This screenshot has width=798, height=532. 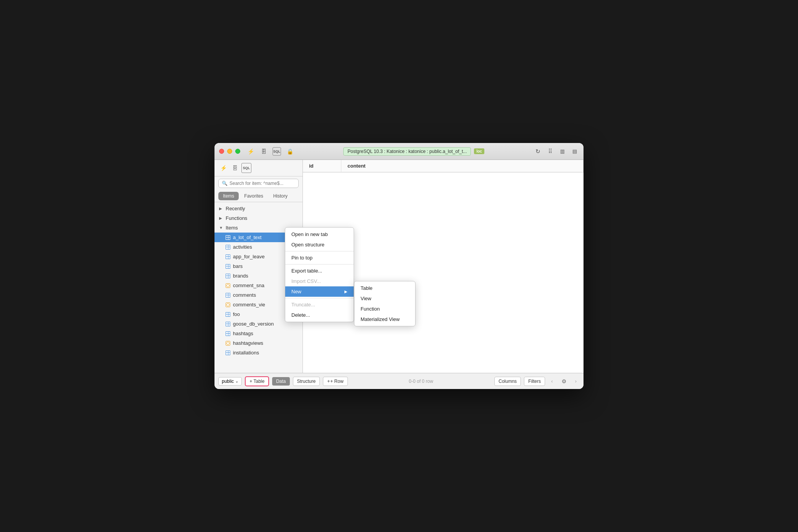 I want to click on minimize-button, so click(x=230, y=151).